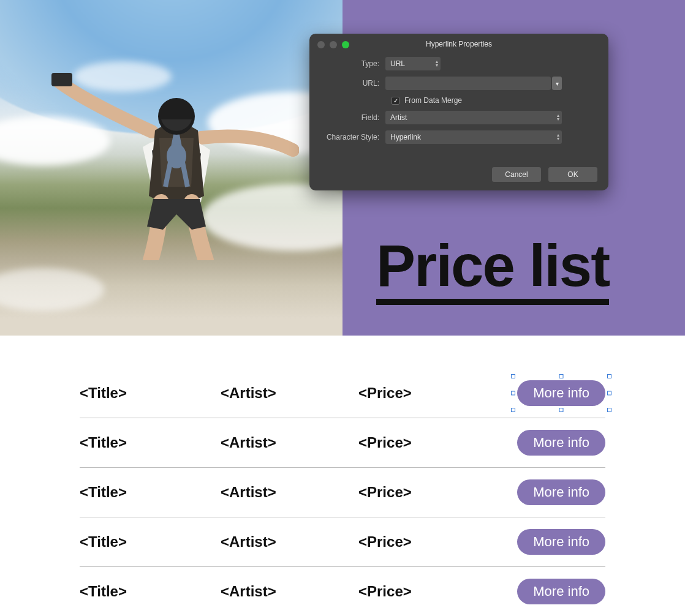 The height and width of the screenshot is (616, 685). I want to click on url-label: URL:, so click(353, 83).